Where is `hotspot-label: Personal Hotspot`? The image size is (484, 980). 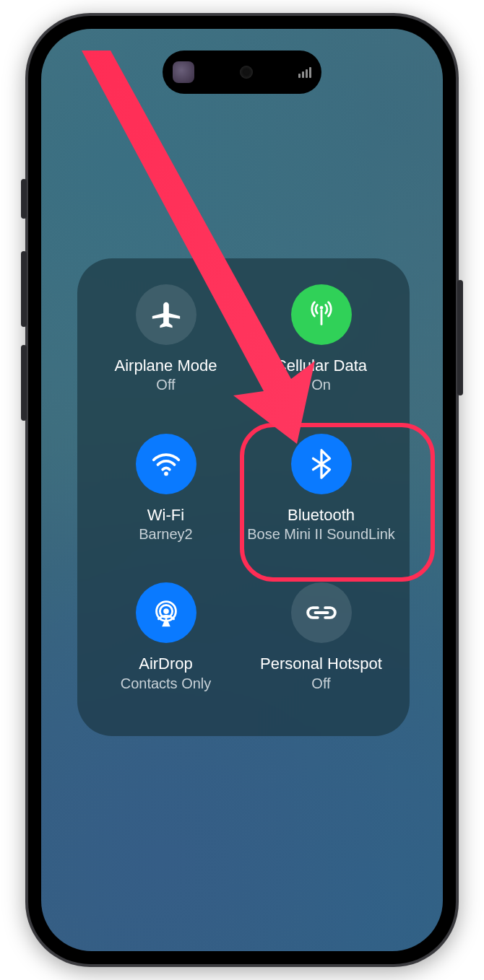
hotspot-label: Personal Hotspot is located at coordinates (321, 664).